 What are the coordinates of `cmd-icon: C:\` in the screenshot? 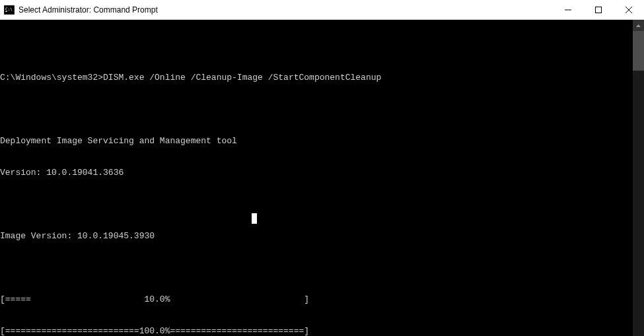 It's located at (9, 10).